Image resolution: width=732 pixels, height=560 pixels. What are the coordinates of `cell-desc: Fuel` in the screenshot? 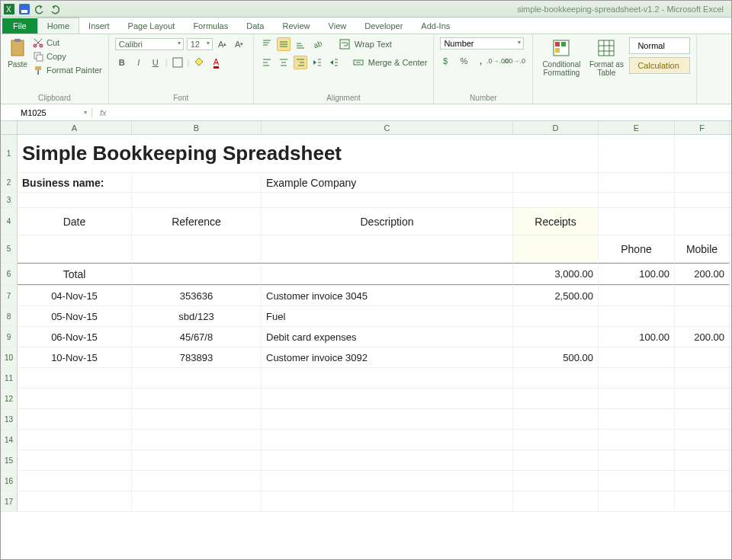 It's located at (387, 316).